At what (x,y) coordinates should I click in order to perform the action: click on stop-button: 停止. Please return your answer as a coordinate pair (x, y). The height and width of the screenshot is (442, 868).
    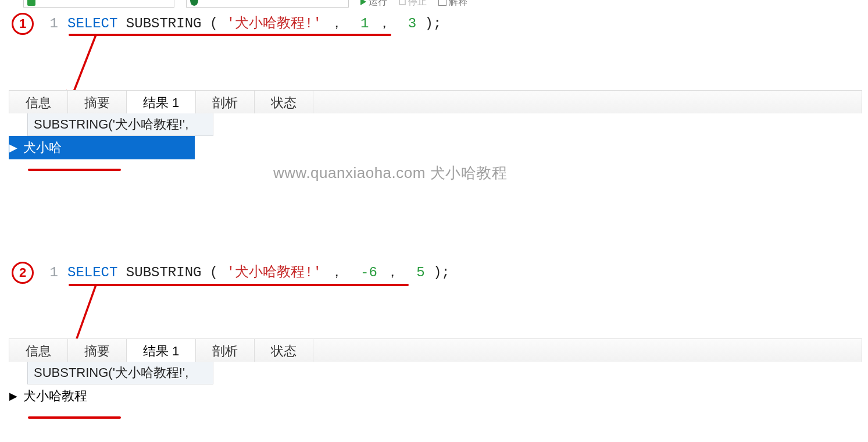
    Looking at the image, I should click on (413, 4).